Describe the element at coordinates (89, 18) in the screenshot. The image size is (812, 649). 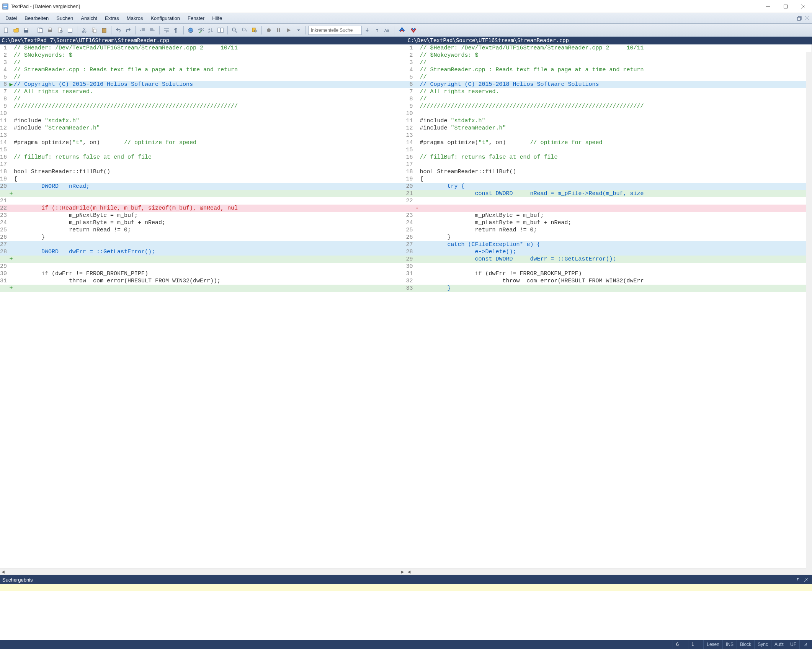
I see `menu-ansicht: Ansicht` at that location.